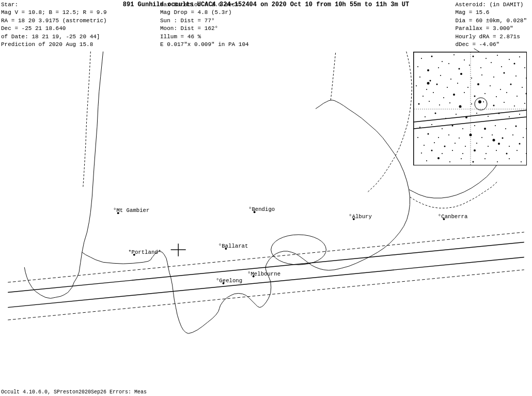 The image size is (532, 396). Describe the element at coordinates (54, 21) in the screenshot. I see `star-ra: RA = 18 20 3.9175 (astrometric)` at that location.